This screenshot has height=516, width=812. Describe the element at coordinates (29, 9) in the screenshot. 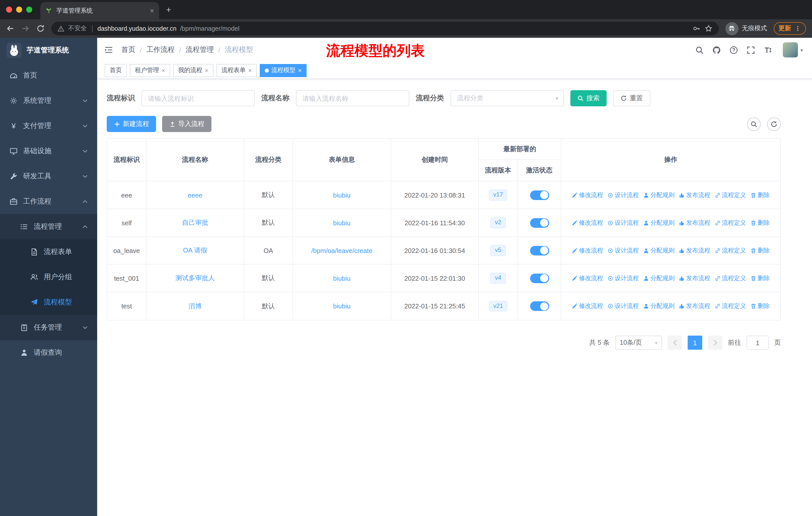

I see `zoom-window-button` at that location.